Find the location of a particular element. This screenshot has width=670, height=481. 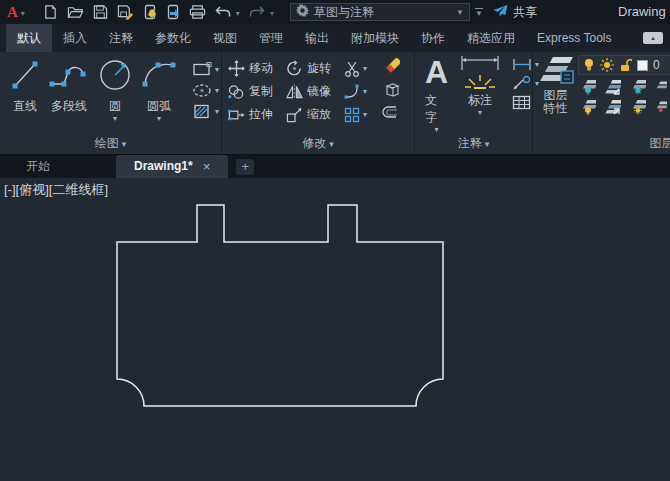

panel-label-layers: 图层 is located at coordinates (602, 144).